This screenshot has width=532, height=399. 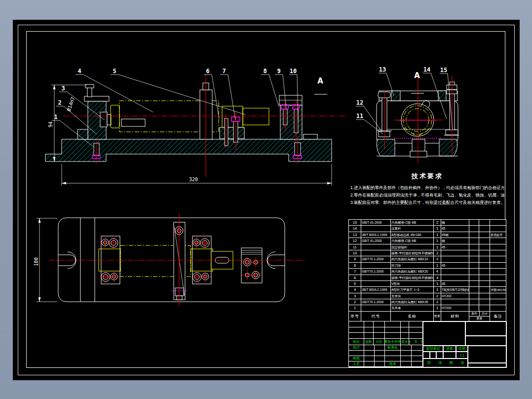 I want to click on bom-cell-seq: 6, so click(x=355, y=278).